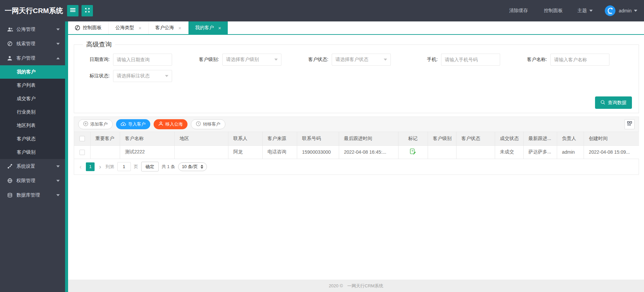  Describe the element at coordinates (33, 195) in the screenshot. I see `sidebar-item-6: 数据库管理` at that location.